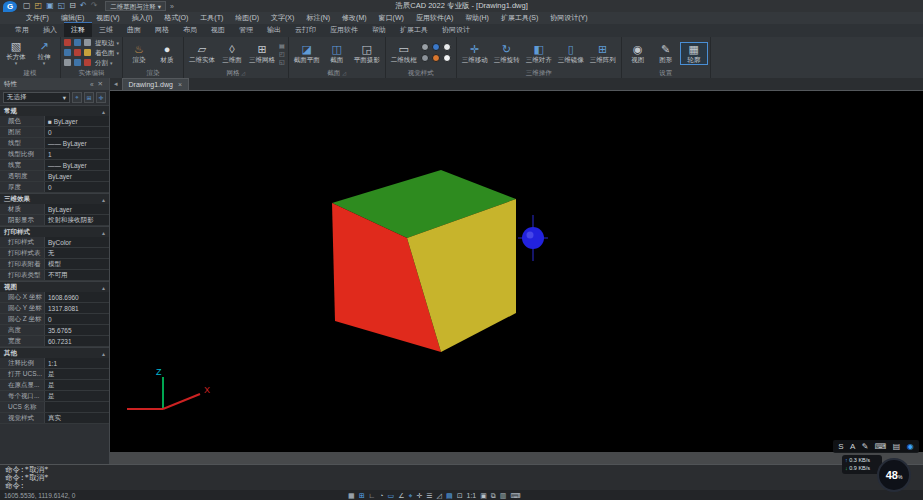 Image resolution: width=923 pixels, height=500 pixels. Describe the element at coordinates (202, 54) in the screenshot. I see `ribbon-button: ▱ 二维实体` at that location.